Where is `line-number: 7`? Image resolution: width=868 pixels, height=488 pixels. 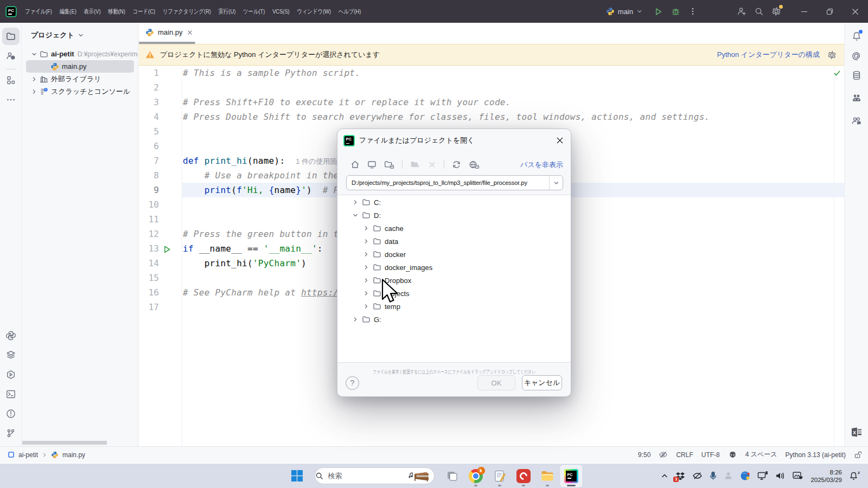
line-number: 7 is located at coordinates (149, 160).